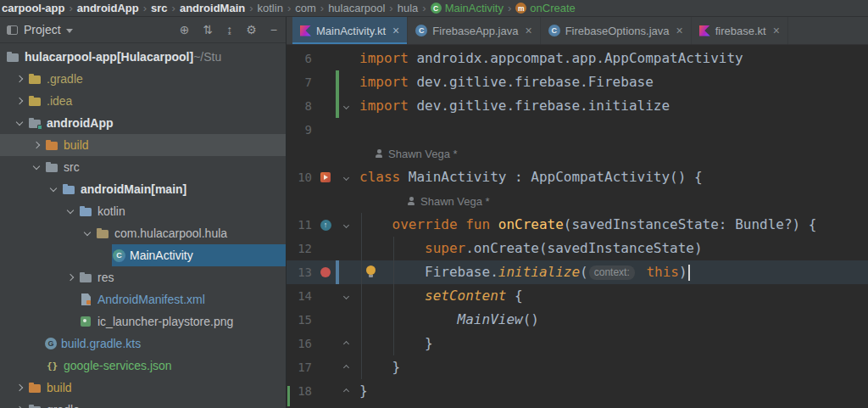 Image resolution: width=868 pixels, height=408 pixels. I want to click on tree-item-ic-launcher-playstore-png: ic_launcher-playstore.png, so click(142, 321).